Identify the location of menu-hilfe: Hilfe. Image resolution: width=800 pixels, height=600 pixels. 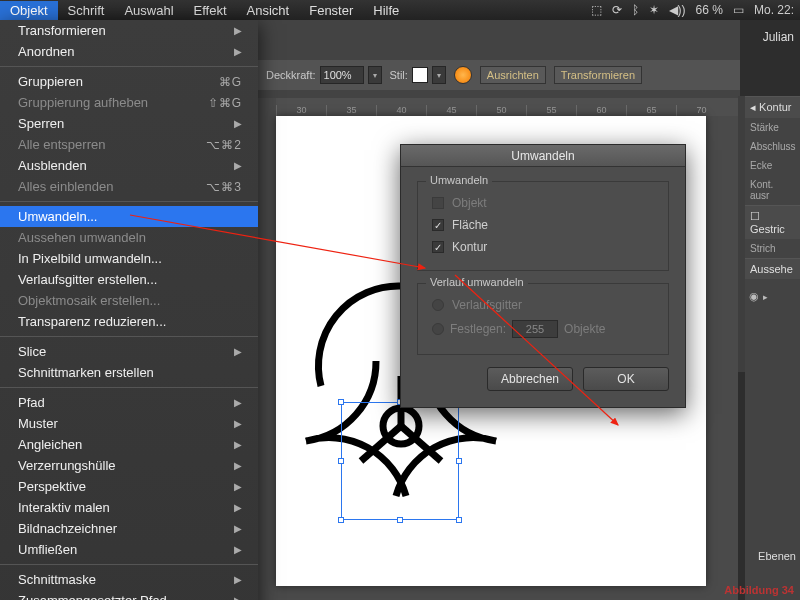
(386, 10).